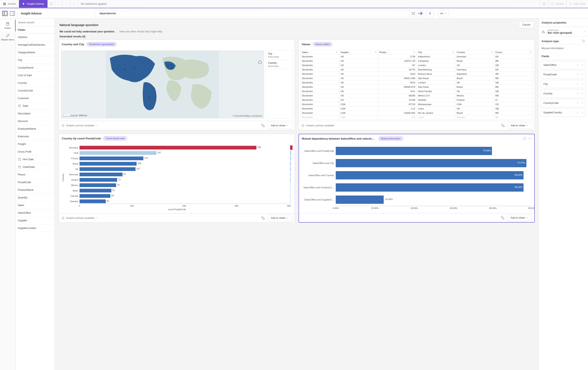 The width and height of the screenshot is (588, 370). Describe the element at coordinates (8, 26) in the screenshot. I see `rail-fields: Fields` at that location.